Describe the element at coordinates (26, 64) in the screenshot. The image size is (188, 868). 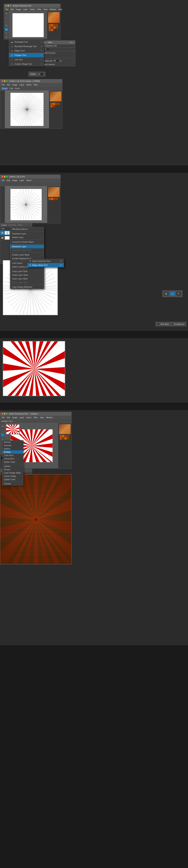
I see `shape-tool-custom: ✦ Custom Shape Tool U` at that location.